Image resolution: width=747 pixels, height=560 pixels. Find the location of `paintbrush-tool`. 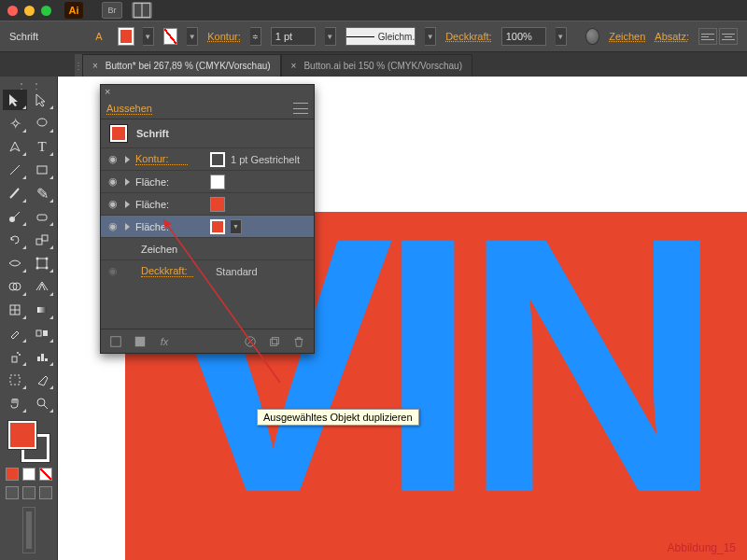

paintbrush-tool is located at coordinates (15, 193).